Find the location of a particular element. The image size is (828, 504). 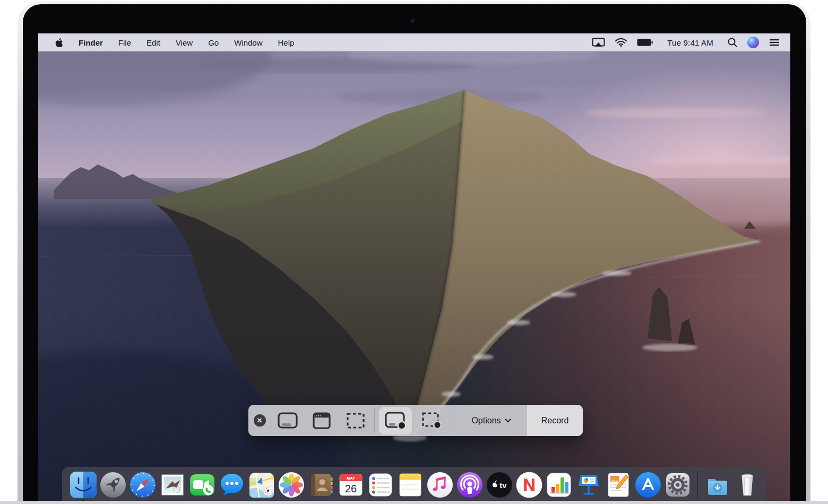

siri-icon is located at coordinates (753, 42).